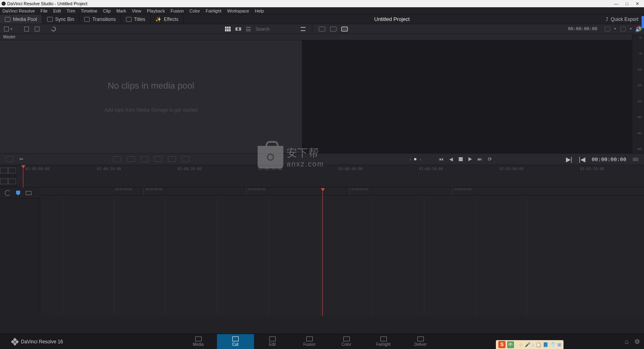 The height and width of the screenshot is (349, 644). What do you see at coordinates (61, 19) in the screenshot?
I see `tab-sync-bin: Sync Bin` at bounding box center [61, 19].